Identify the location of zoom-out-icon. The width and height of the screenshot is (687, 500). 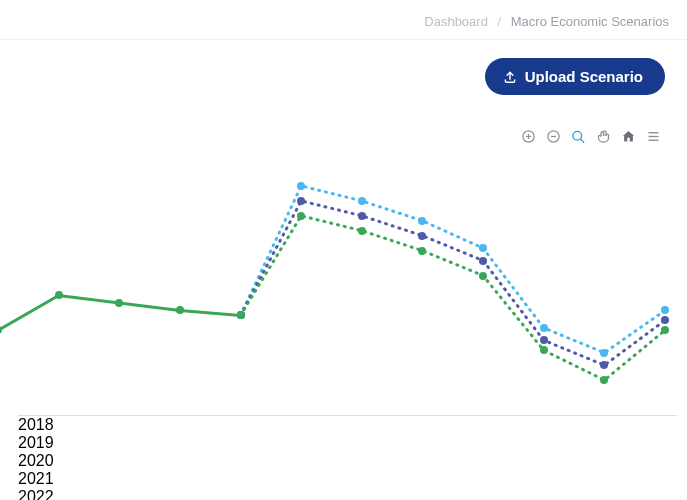
(554, 136).